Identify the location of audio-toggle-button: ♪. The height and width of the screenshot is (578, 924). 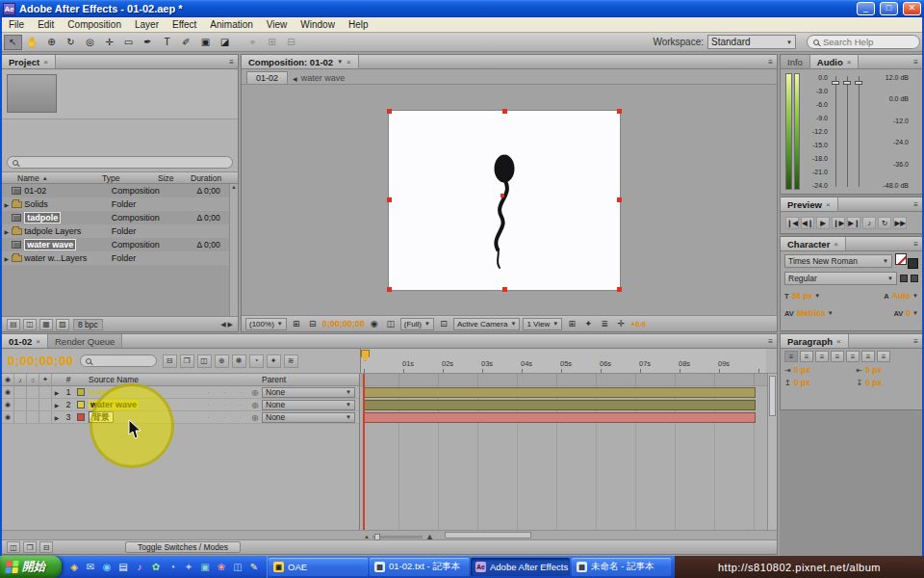
(869, 223).